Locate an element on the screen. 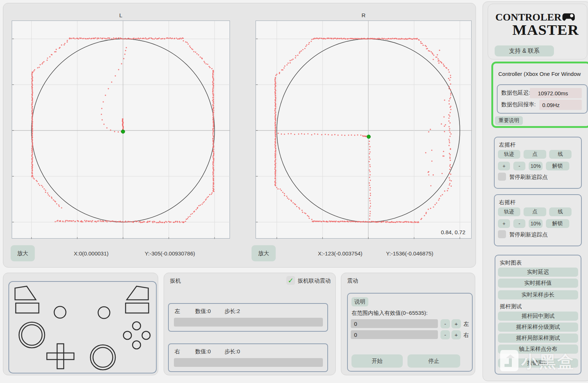  axis-sample-distribution-button: 轴上采样点分布 is located at coordinates (538, 349).